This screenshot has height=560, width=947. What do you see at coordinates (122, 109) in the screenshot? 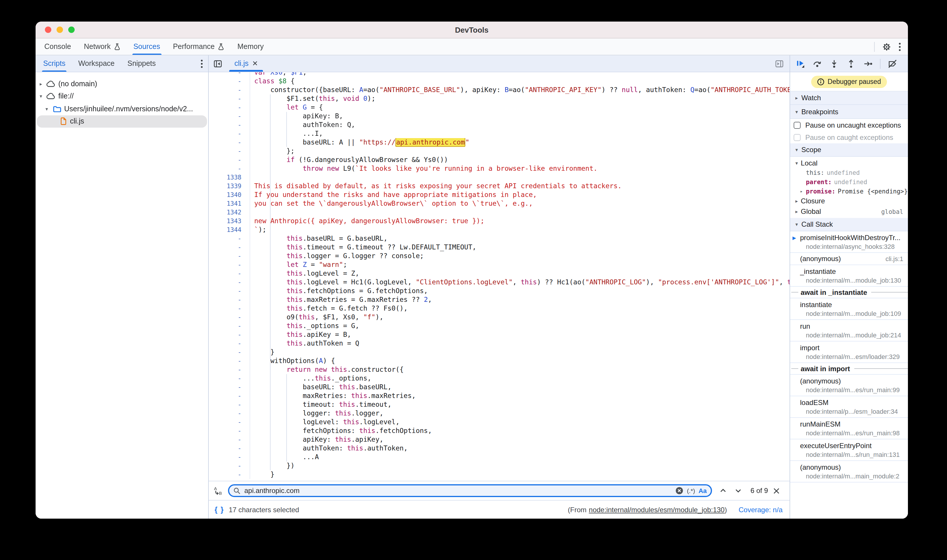
I see `tree-item-users-jinhuilee-nvm-versions-node-v2: ▾Users/jinhuilee/.nvm/versions/node/v2..…` at bounding box center [122, 109].